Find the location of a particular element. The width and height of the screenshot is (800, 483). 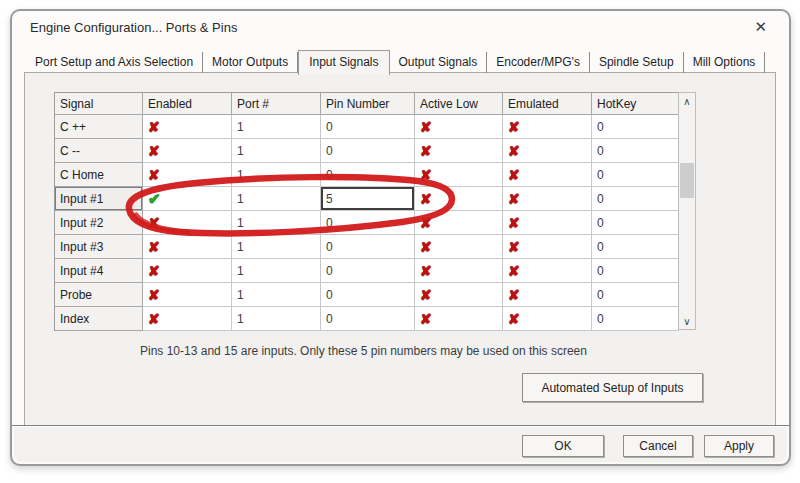

footer-separator is located at coordinates (400, 426).